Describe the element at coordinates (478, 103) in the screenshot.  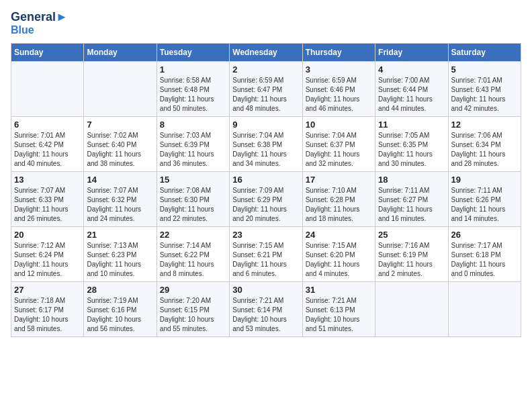
I see `daylight-text: Daylight: 11 hours and 42 minutes.` at that location.